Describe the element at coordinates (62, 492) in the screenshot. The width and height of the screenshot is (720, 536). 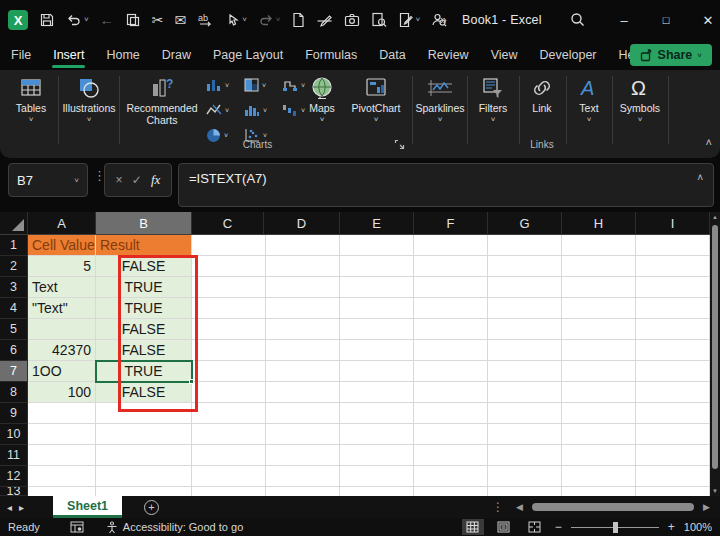
I see `cell-A13` at that location.